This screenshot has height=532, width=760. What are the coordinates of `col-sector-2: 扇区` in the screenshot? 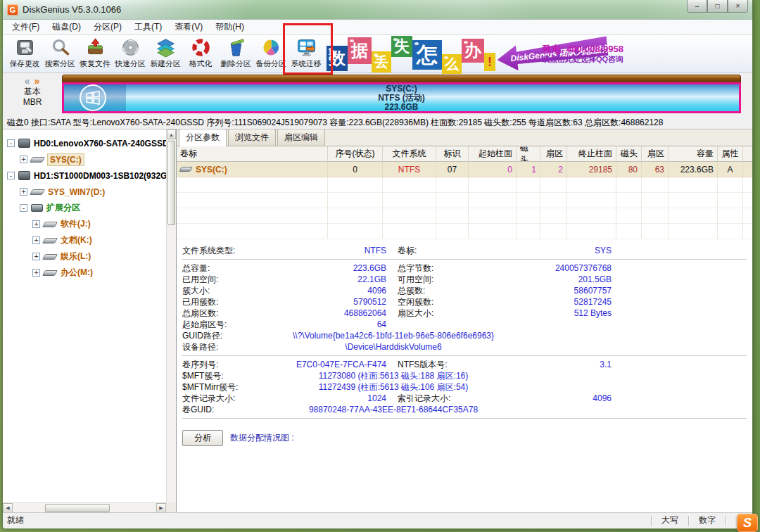 It's located at (655, 153).